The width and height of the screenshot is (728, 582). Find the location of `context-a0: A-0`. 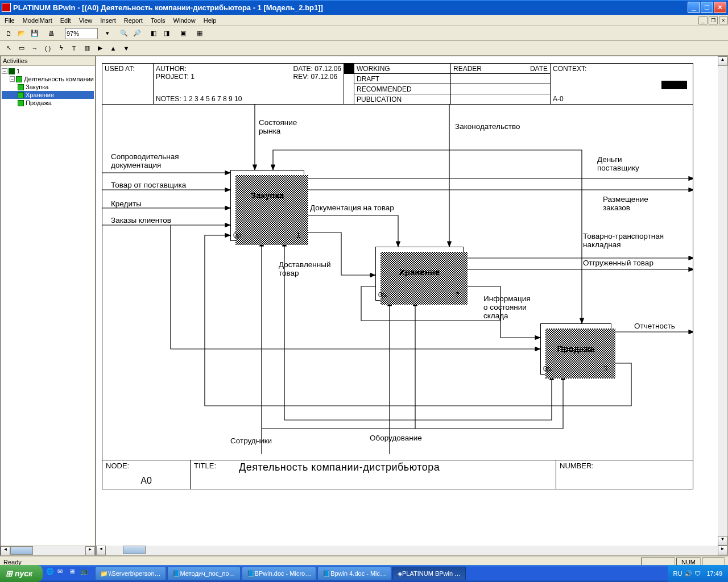

context-a0: A-0 is located at coordinates (559, 99).